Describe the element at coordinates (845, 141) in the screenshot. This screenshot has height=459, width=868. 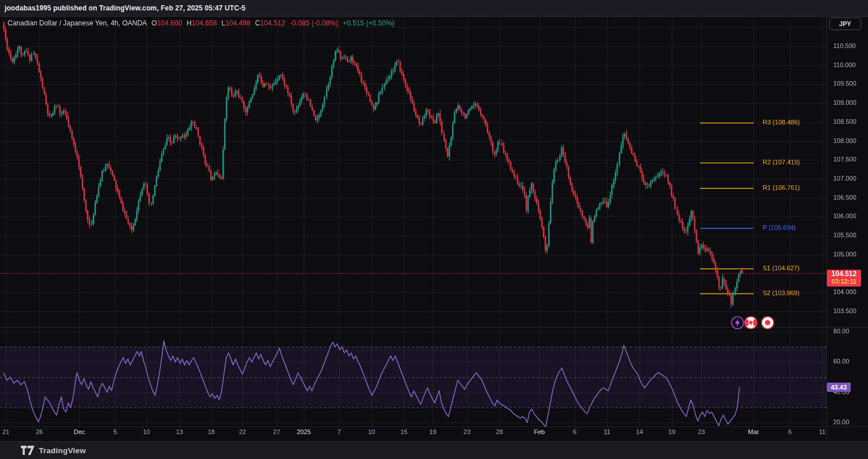
I see `price-axis-label: 108.000` at that location.